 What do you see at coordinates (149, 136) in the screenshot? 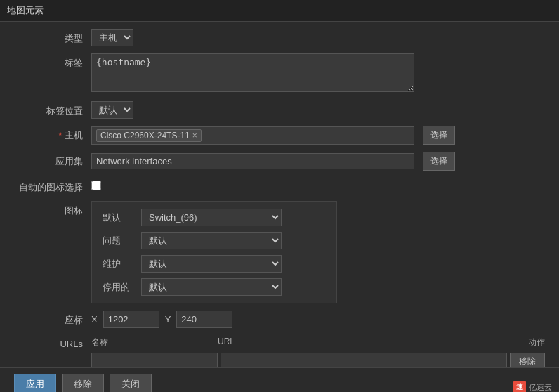
I see `host-tag: Cisco C2960X-24TS-11 ×` at bounding box center [149, 136].